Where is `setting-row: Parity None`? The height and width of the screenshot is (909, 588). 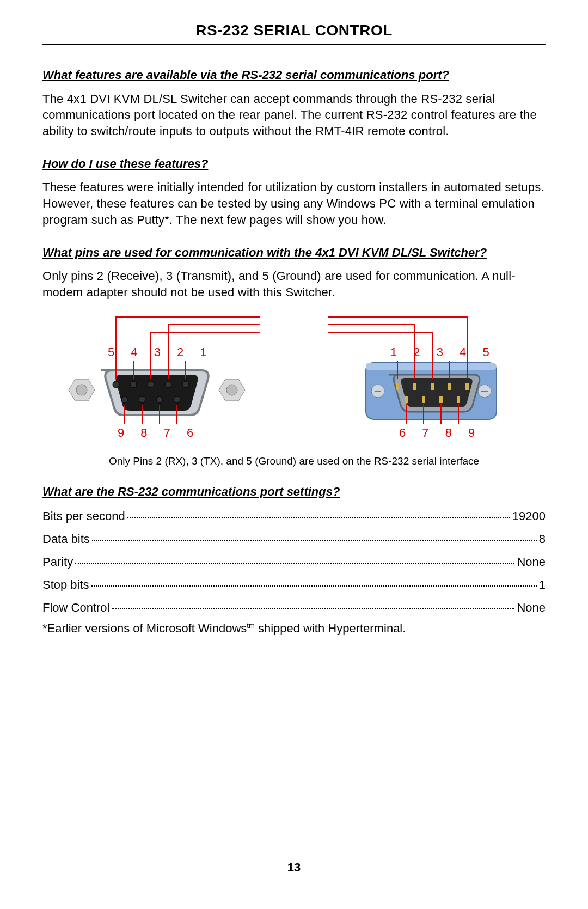 setting-row: Parity None is located at coordinates (294, 561).